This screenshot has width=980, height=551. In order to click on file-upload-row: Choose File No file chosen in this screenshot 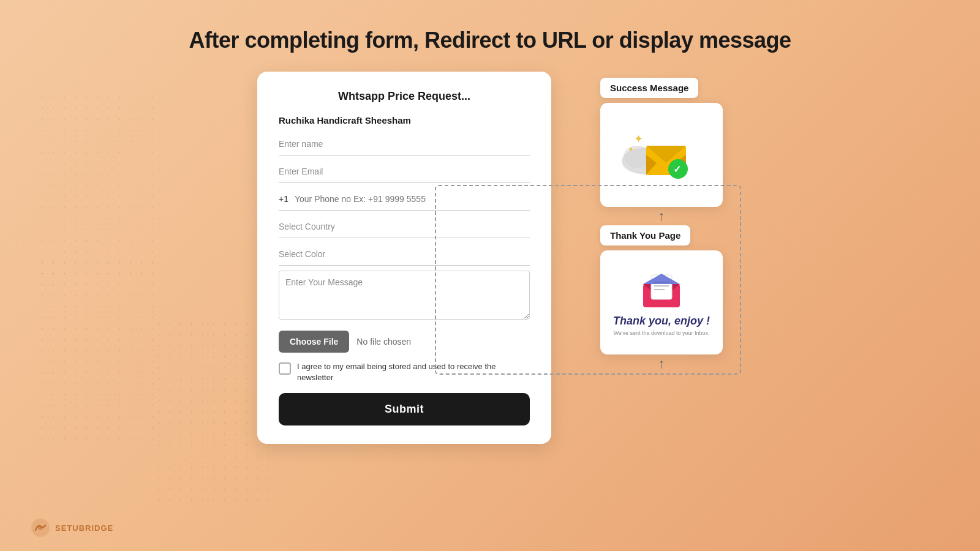, I will do `click(404, 342)`.